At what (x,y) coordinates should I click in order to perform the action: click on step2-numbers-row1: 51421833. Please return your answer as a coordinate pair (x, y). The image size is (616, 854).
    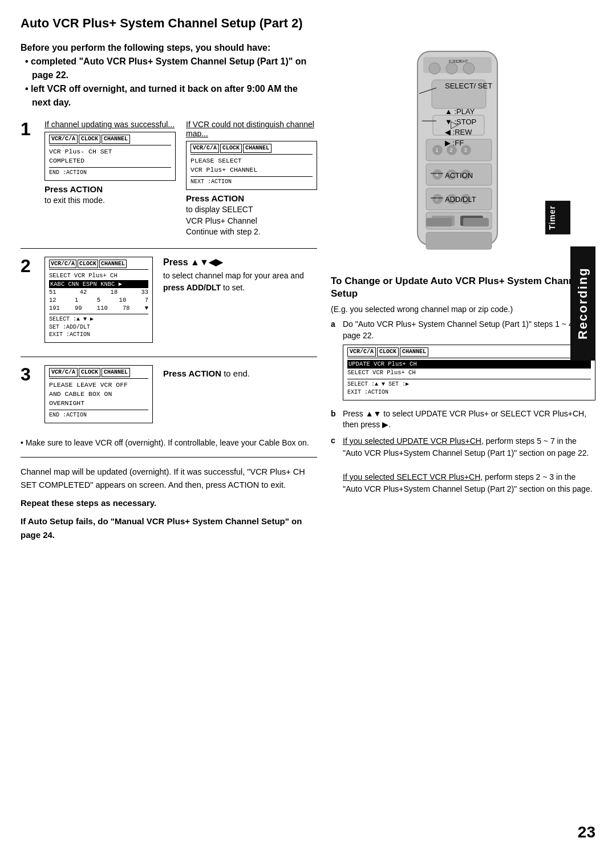
    Looking at the image, I should click on (99, 292).